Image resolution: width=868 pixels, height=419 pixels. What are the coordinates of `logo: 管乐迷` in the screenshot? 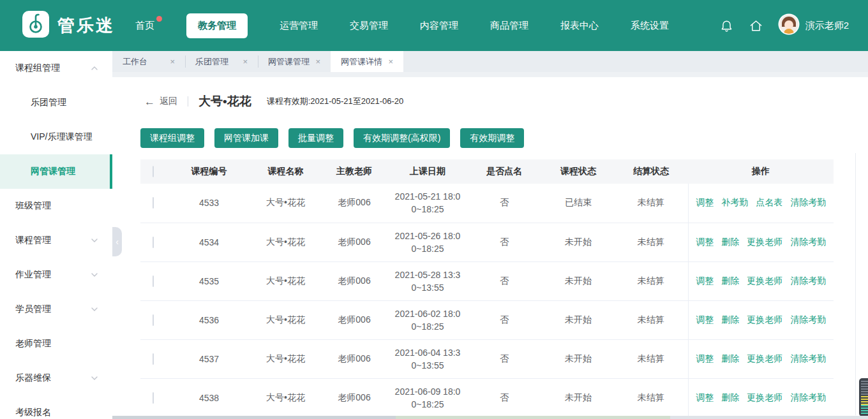 It's located at (68, 26).